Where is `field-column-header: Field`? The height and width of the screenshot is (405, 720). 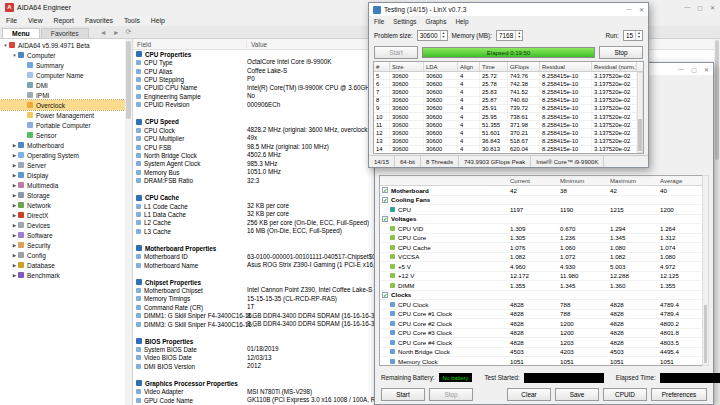
field-column-header: Field is located at coordinates (190, 44).